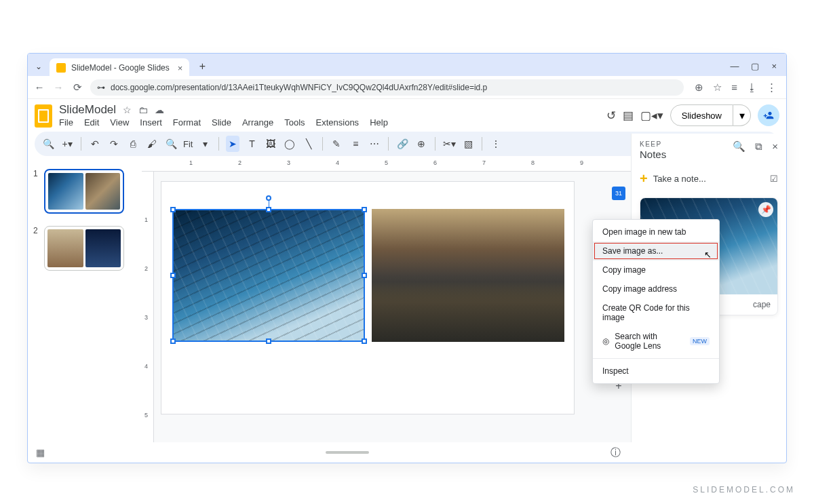 Image resolution: width=814 pixels, height=504 pixels. What do you see at coordinates (772, 88) in the screenshot?
I see `chrome-menu-icon: ⋮` at bounding box center [772, 88].